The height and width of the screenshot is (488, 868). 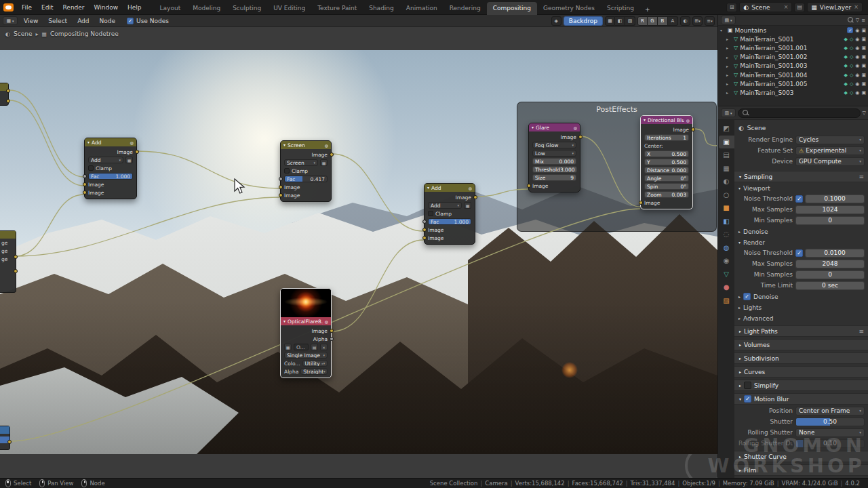 What do you see at coordinates (306, 355) in the screenshot?
I see `node-dropdown-single-image: Single Image▾` at bounding box center [306, 355].